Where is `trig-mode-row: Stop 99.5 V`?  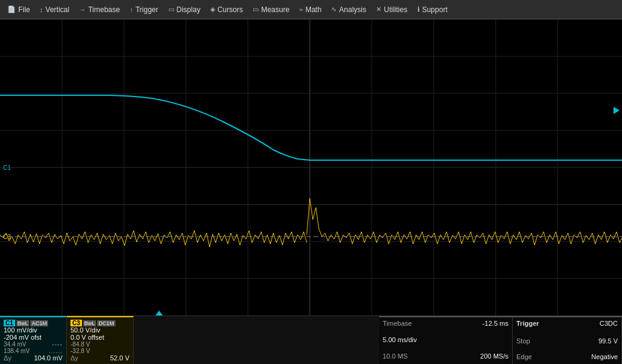 trig-mode-row: Stop 99.5 V is located at coordinates (567, 341).